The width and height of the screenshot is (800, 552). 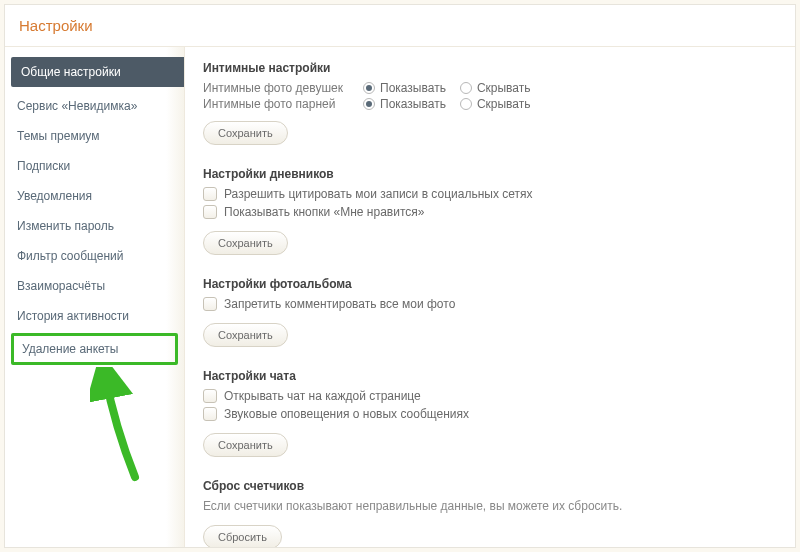 What do you see at coordinates (98, 72) in the screenshot?
I see `sidebar-item-general: Общие настройки` at bounding box center [98, 72].